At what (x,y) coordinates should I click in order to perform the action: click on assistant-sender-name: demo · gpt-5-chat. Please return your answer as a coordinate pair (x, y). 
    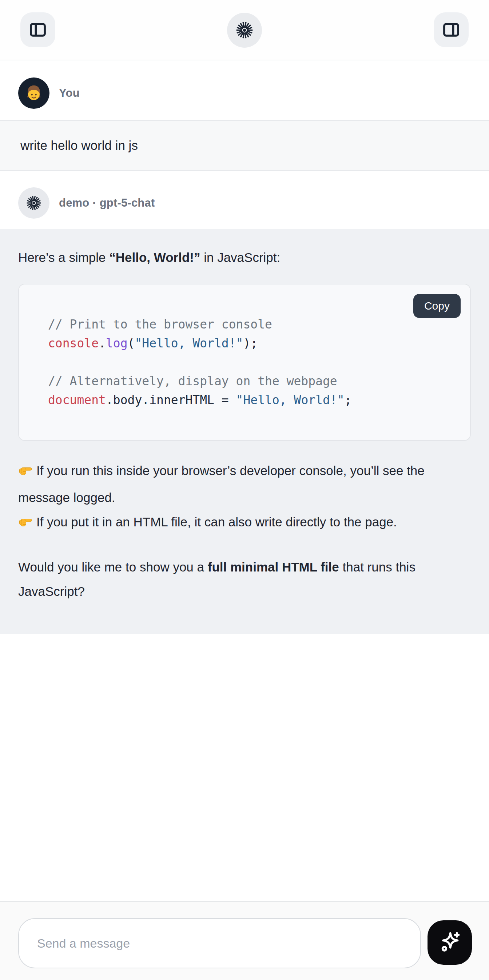
    Looking at the image, I should click on (107, 203).